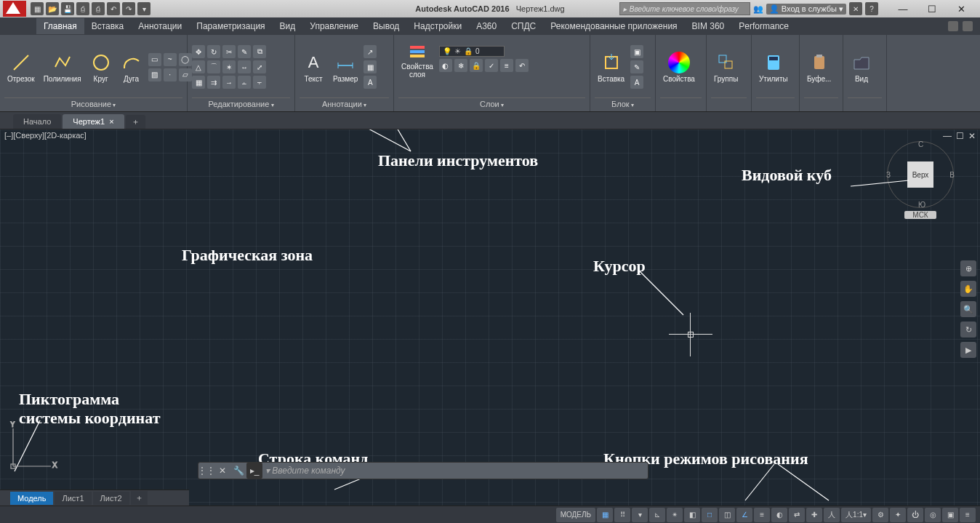  Describe the element at coordinates (455, 471) in the screenshot. I see `command-input: ▾ Введите команду` at that location.